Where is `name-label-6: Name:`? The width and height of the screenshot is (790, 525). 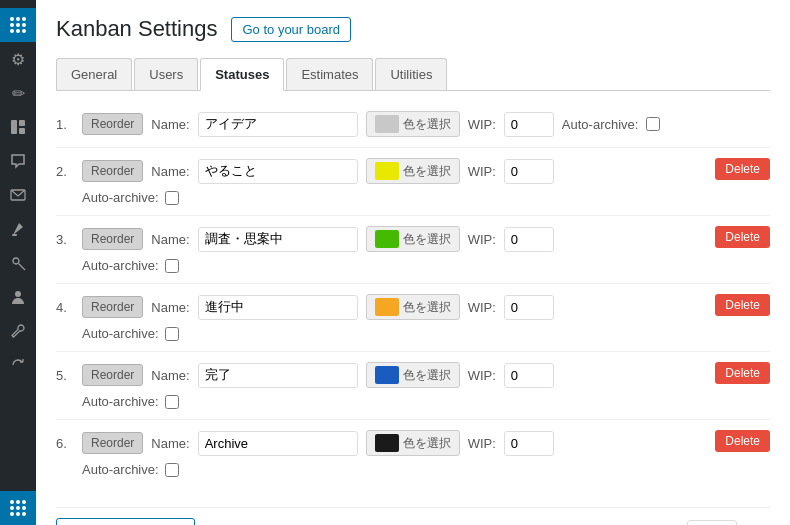 name-label-6: Name: is located at coordinates (170, 444).